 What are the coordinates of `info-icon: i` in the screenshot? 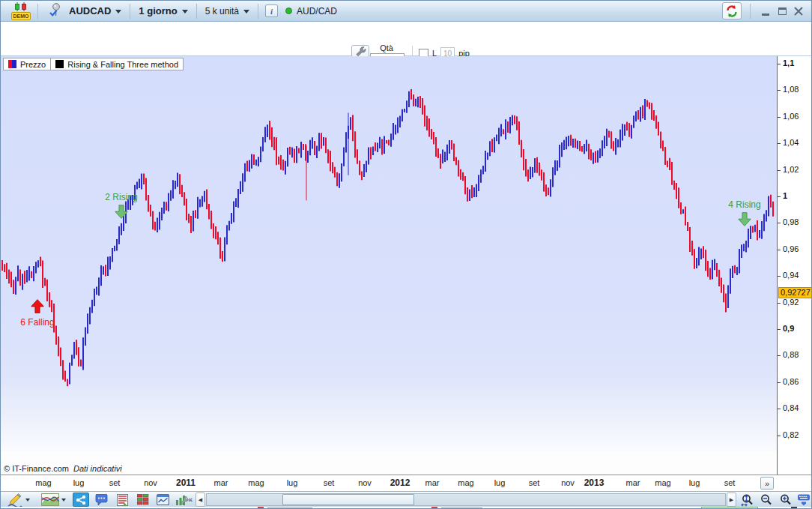 It's located at (271, 11).